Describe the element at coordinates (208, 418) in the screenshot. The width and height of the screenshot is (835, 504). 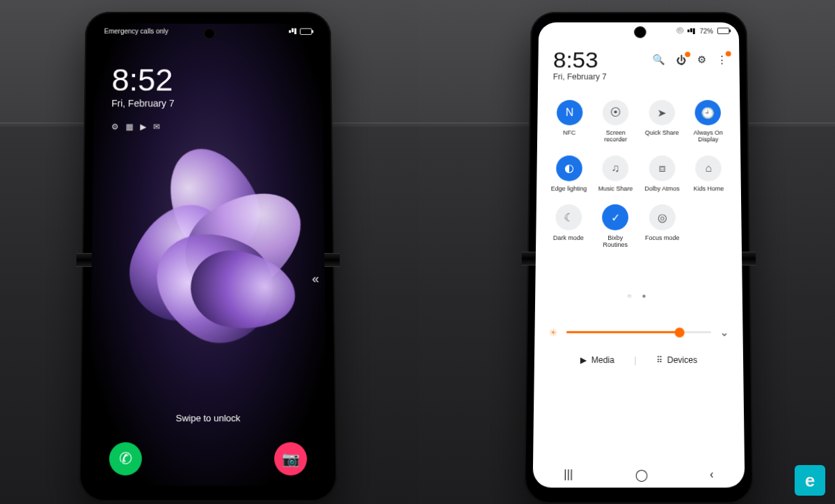
I see `swipe-hint: Swipe to unlock` at that location.